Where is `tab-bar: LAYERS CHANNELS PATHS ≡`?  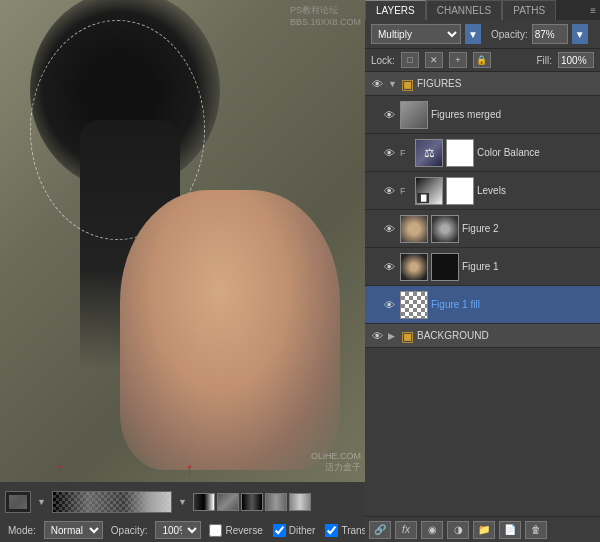
tab-bar: LAYERS CHANNELS PATHS ≡ is located at coordinates (482, 10).